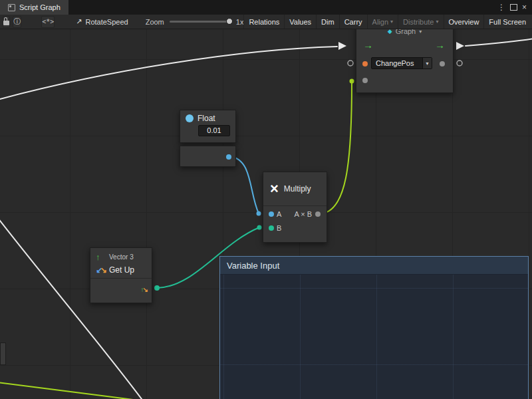  I want to click on multiply-node: × Multiply A A × B B, so click(295, 207).